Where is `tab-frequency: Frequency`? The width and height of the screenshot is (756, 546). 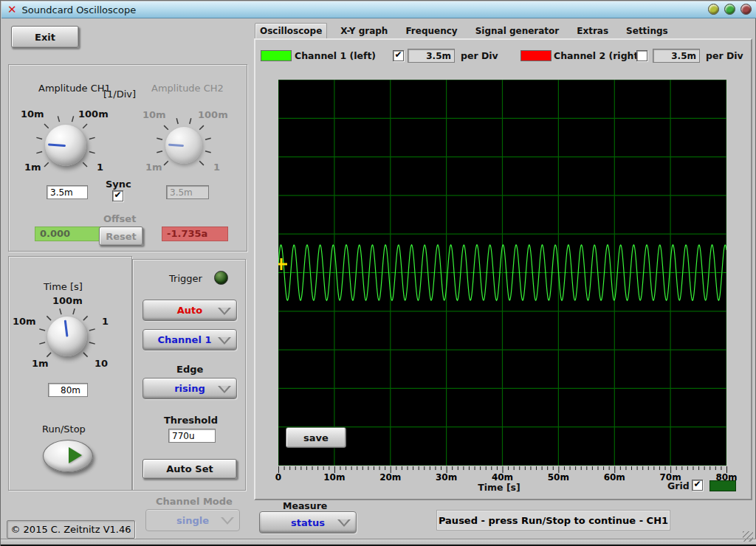 tab-frequency: Frequency is located at coordinates (431, 31).